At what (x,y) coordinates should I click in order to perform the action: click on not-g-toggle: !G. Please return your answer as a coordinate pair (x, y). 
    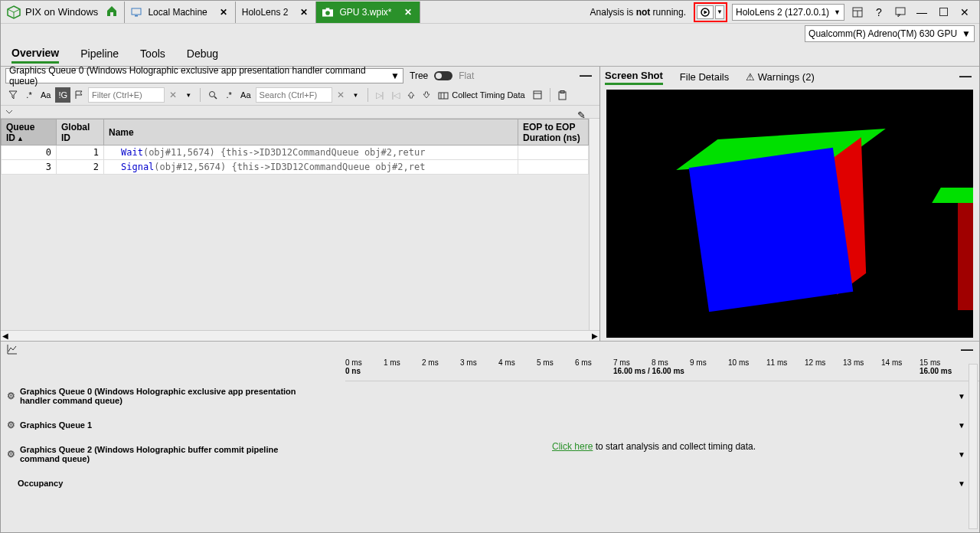
    Looking at the image, I should click on (63, 95).